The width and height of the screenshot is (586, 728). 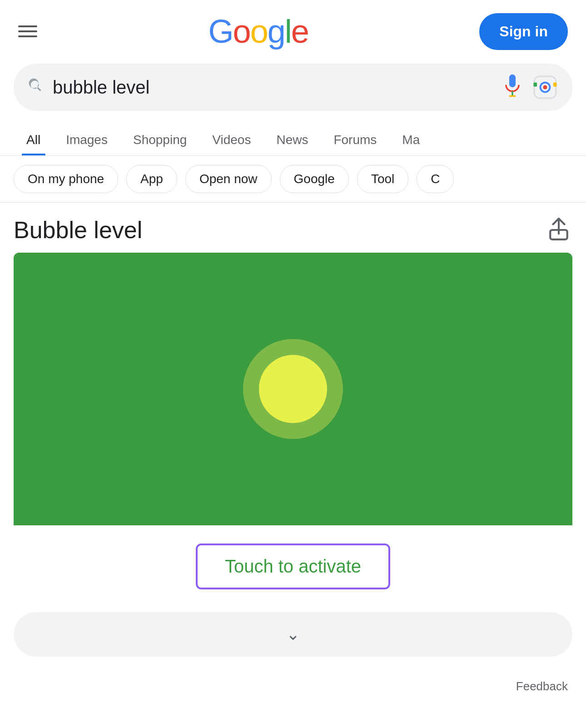 What do you see at coordinates (292, 140) in the screenshot?
I see `tab-news: News` at bounding box center [292, 140].